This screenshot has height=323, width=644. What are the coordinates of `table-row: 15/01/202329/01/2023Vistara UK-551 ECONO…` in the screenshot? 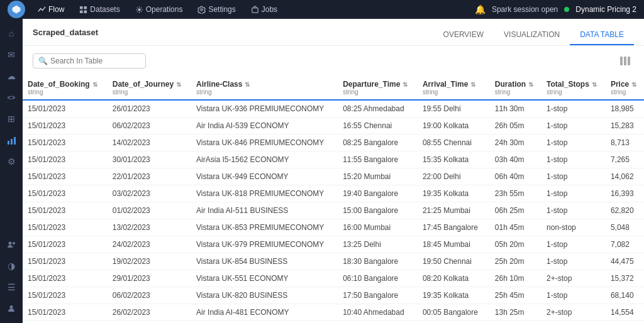 It's located at (333, 279).